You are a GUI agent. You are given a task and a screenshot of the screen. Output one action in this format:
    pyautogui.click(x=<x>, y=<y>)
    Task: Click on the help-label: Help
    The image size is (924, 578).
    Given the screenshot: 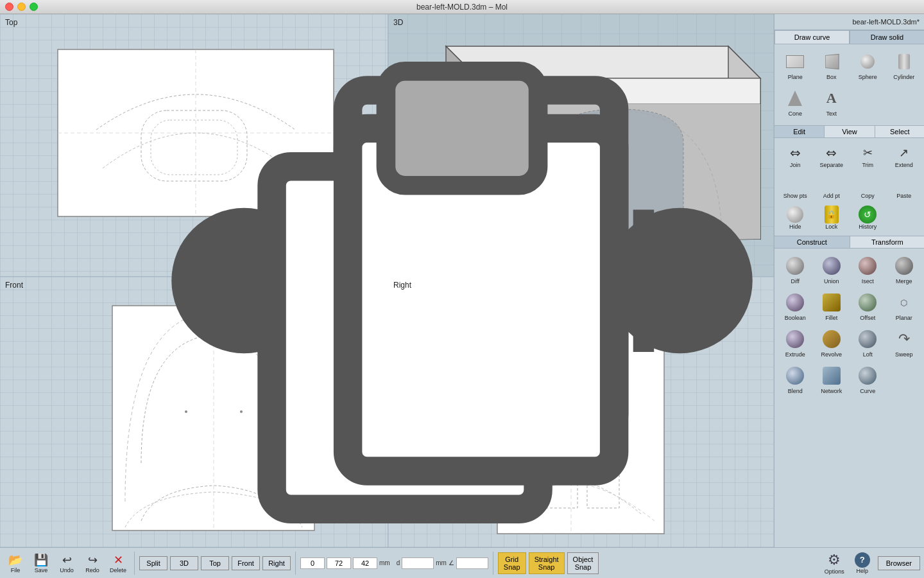 What is the action you would take?
    pyautogui.click(x=862, y=571)
    